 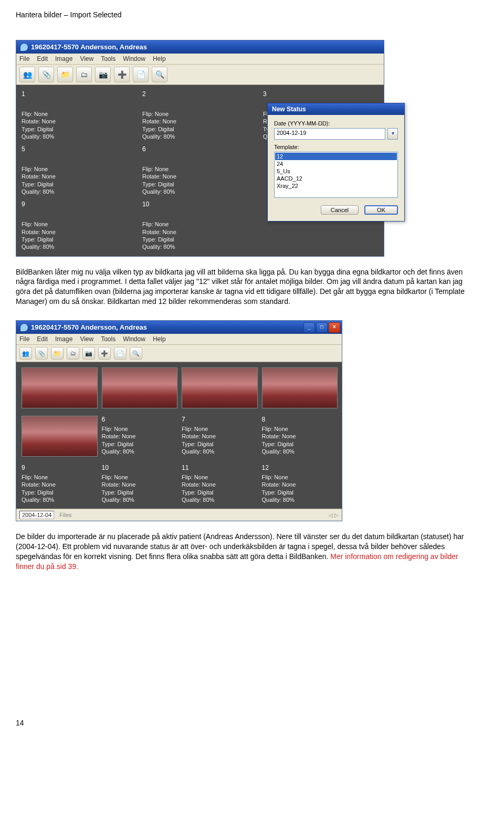 I want to click on slot-number: 8, so click(x=299, y=419).